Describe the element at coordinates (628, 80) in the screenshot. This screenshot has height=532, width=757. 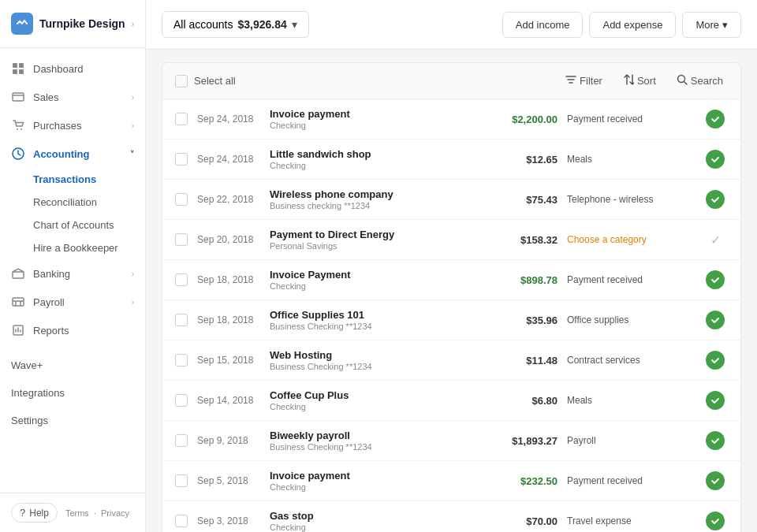
I see `sort-icon` at that location.